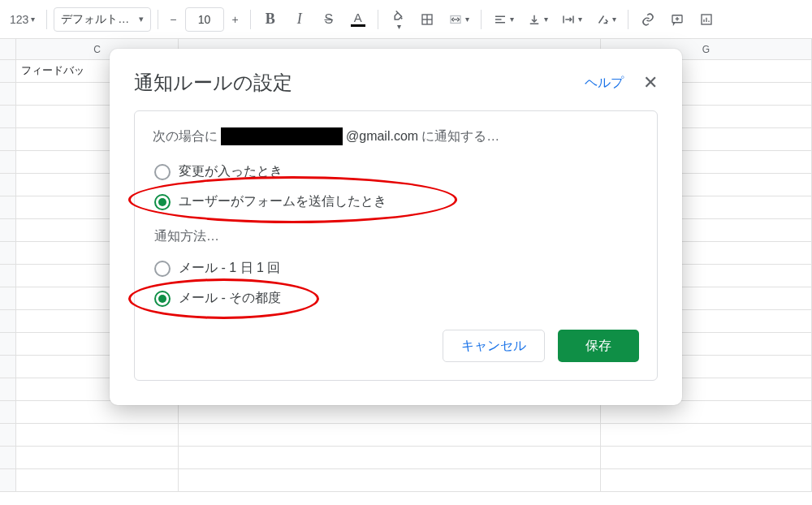 Image resolution: width=812 pixels, height=505 pixels. I want to click on cancel-button: キャンセル, so click(494, 346).